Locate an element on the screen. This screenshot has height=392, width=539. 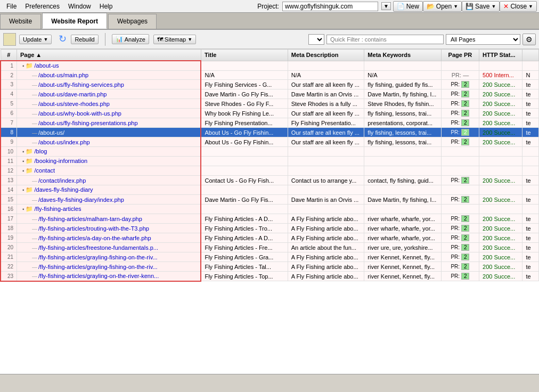
pages-filter-dropdown: All Pages is located at coordinates (483, 39).